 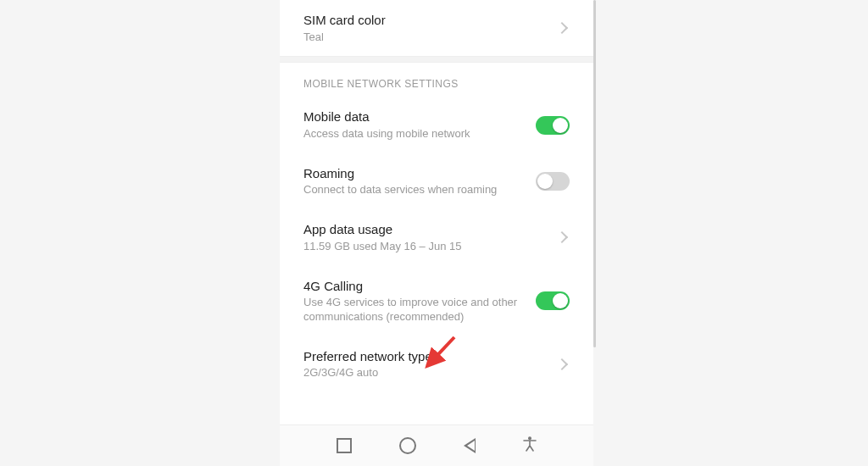 What do you see at coordinates (595, 174) in the screenshot?
I see `scrollbar` at bounding box center [595, 174].